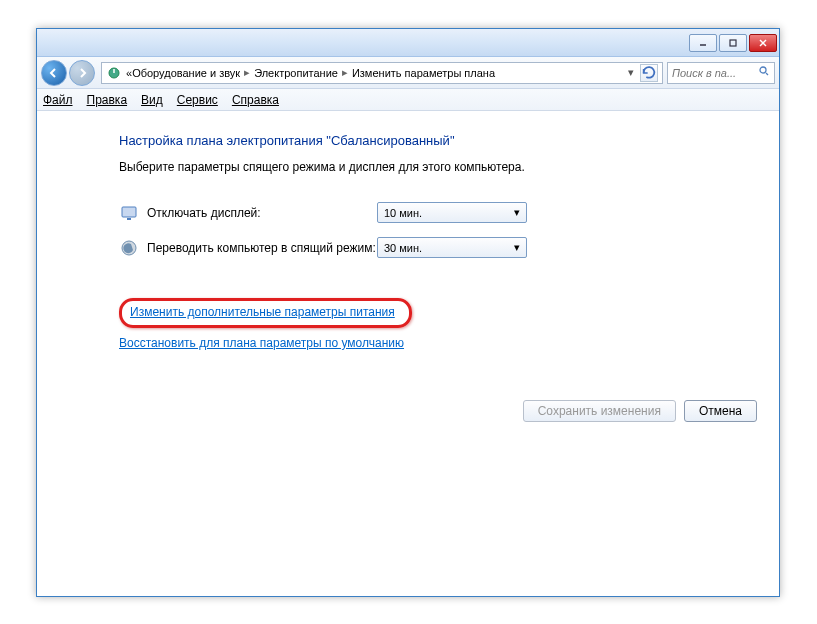 This screenshot has height=624, width=817. What do you see at coordinates (408, 248) in the screenshot?
I see `setting-row-sleep: Переводить компьютер в спящий режим: 30 …` at bounding box center [408, 248].